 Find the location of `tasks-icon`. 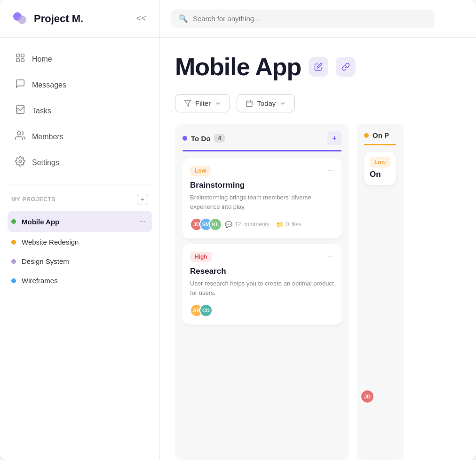

tasks-icon is located at coordinates (20, 111).